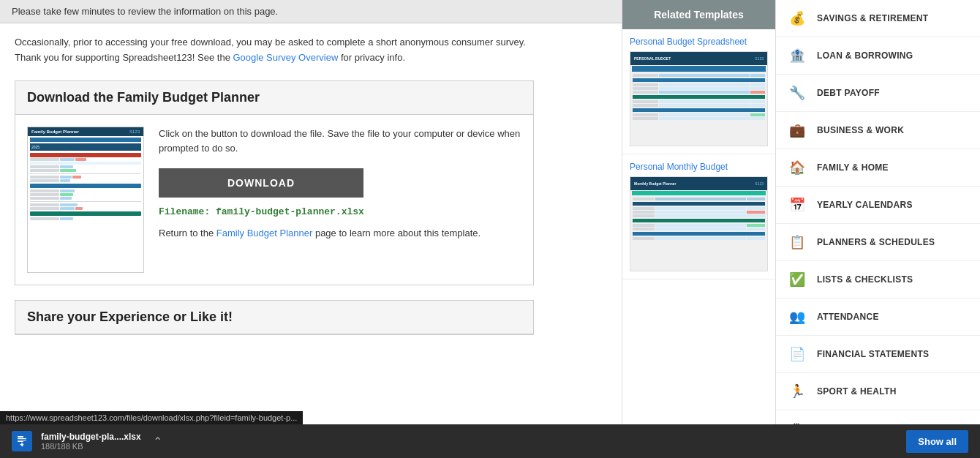  What do you see at coordinates (274, 318) in the screenshot?
I see `share-section: Share your Experience or Like it!` at bounding box center [274, 318].